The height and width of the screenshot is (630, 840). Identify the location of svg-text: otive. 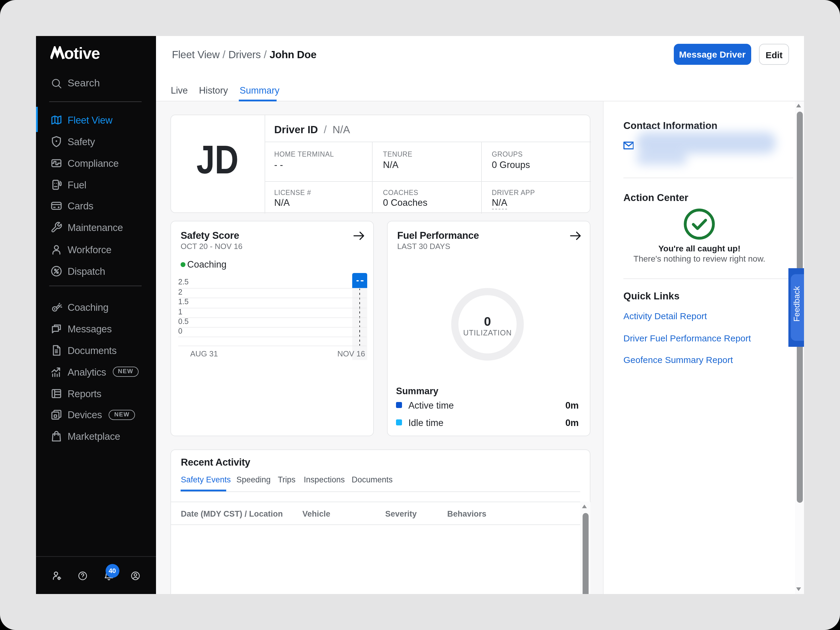
(82, 53).